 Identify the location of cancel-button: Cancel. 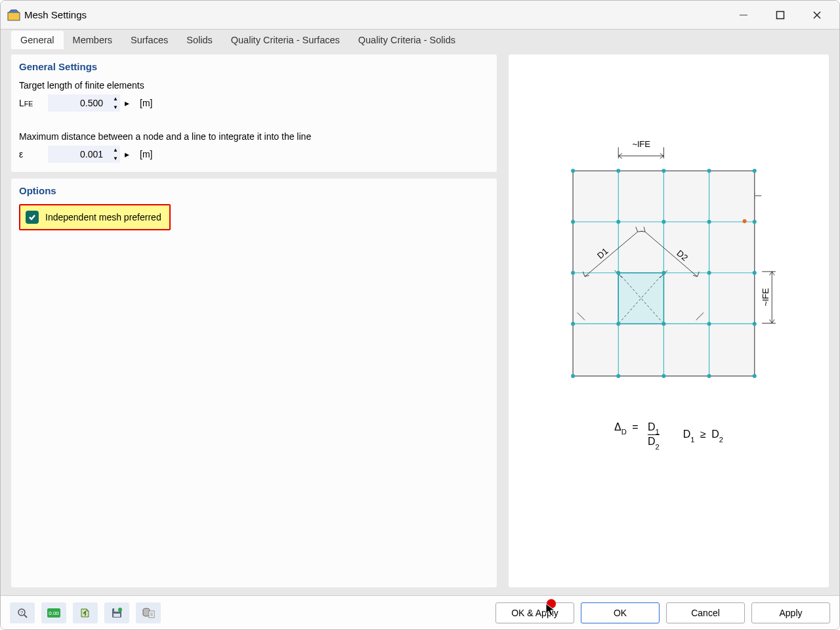
(705, 613).